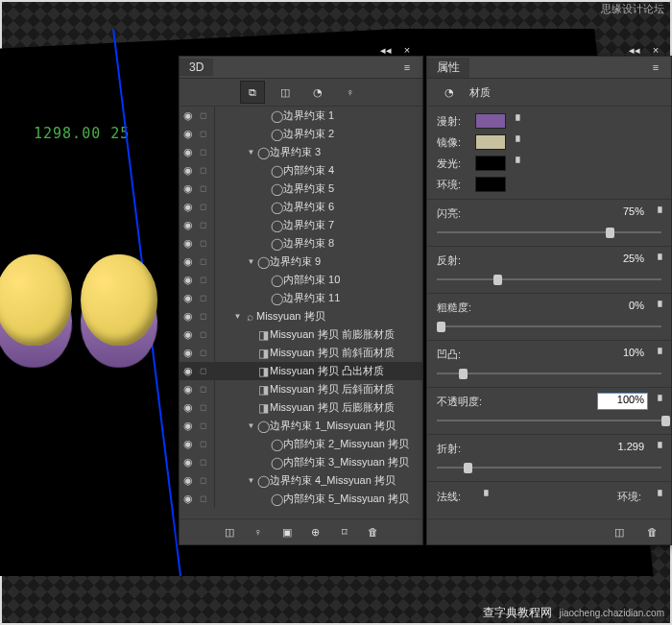 The image size is (672, 625). What do you see at coordinates (301, 499) in the screenshot?
I see `tree-item: ◉▢◯内部约束 5_Missyuan 拷贝` at bounding box center [301, 499].